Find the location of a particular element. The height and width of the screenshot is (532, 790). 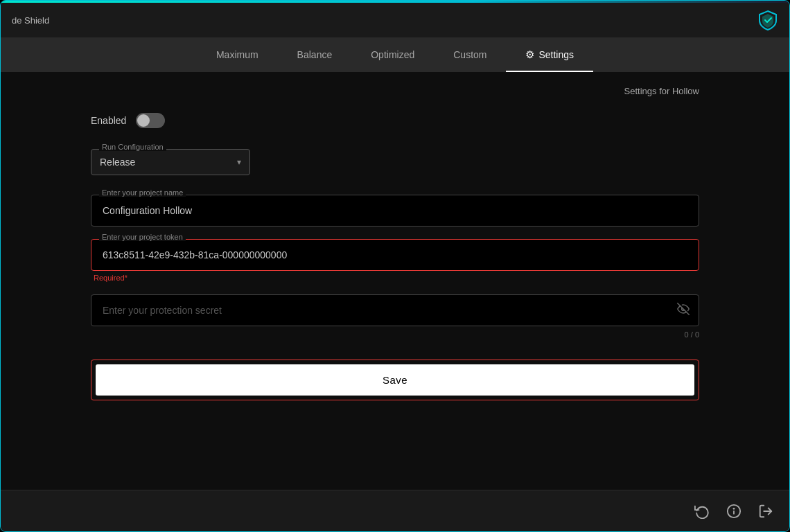

required-label: Required* is located at coordinates (395, 278).